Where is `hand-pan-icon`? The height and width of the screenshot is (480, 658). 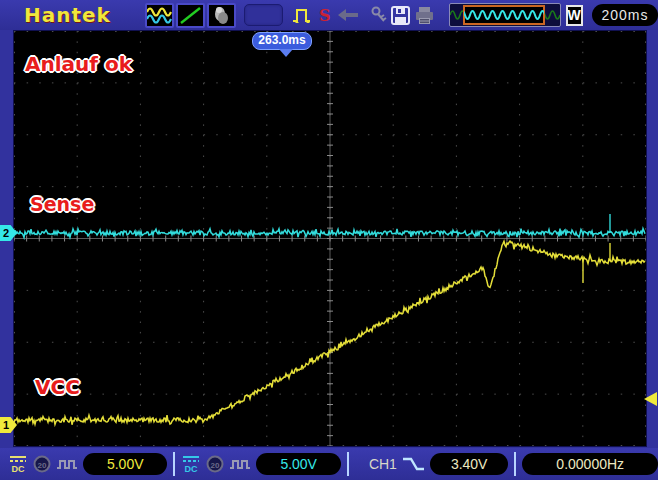 hand-pan-icon is located at coordinates (222, 16).